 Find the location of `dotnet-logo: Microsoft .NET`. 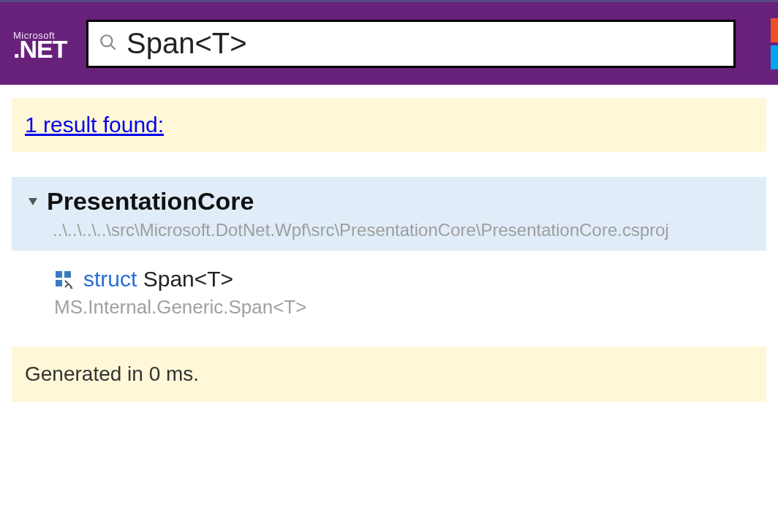

dotnet-logo: Microsoft .NET is located at coordinates (42, 44).